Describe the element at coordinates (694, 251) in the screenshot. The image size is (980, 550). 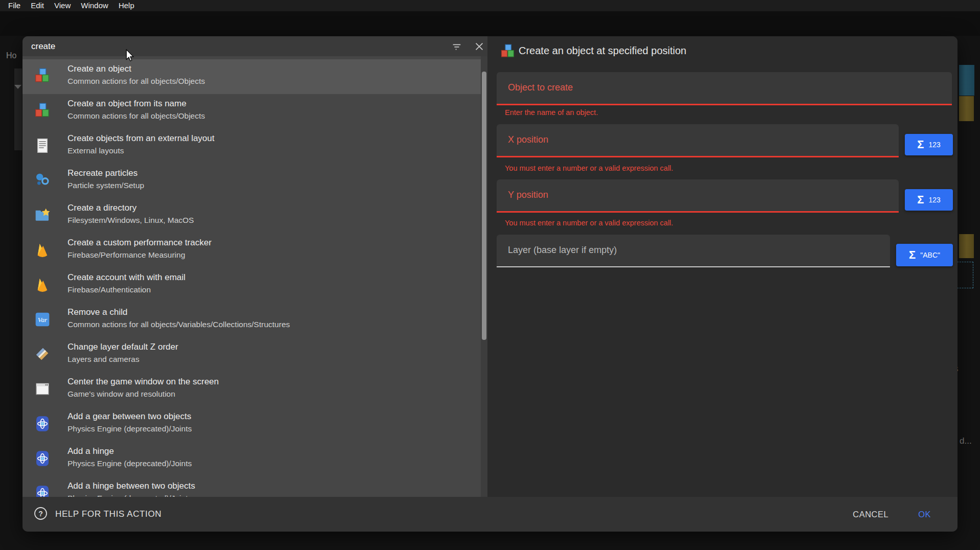
I see `layer-field: Layer (base layer if empty)` at that location.